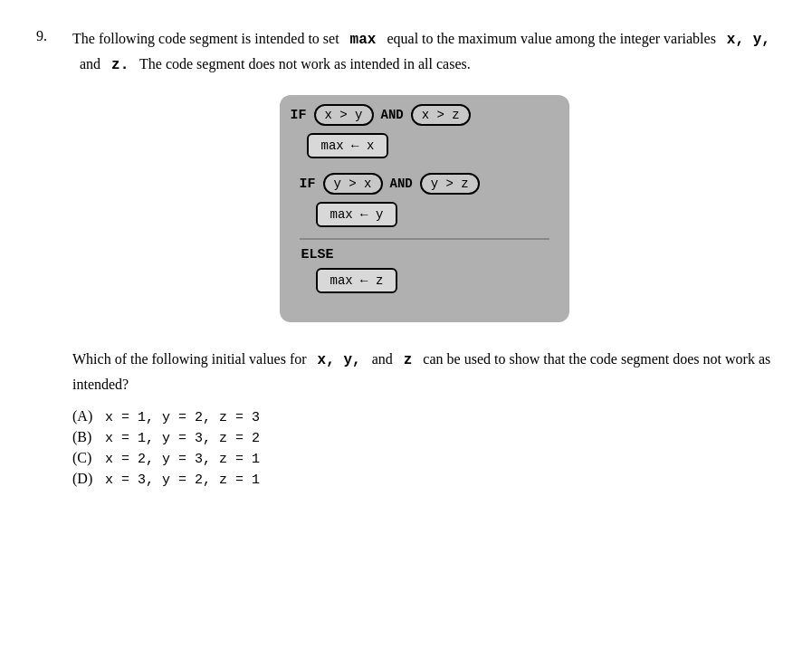  Describe the element at coordinates (308, 185) in the screenshot. I see `if2-label: IF` at that location.